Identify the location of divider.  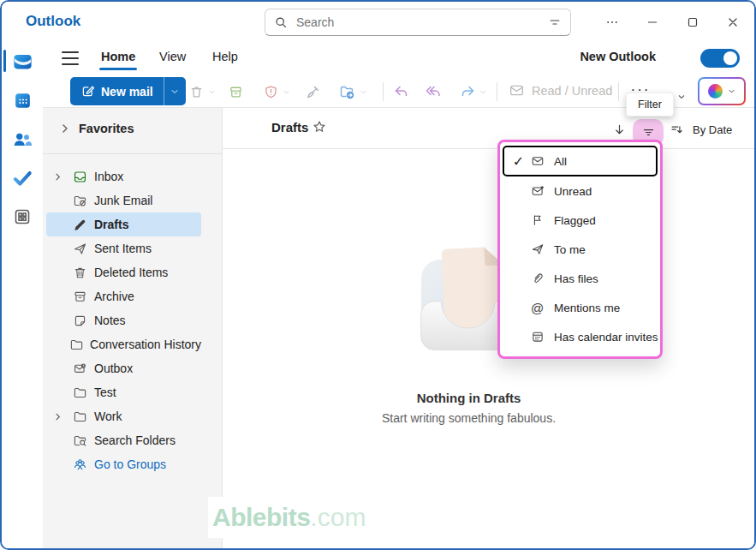
(132, 154).